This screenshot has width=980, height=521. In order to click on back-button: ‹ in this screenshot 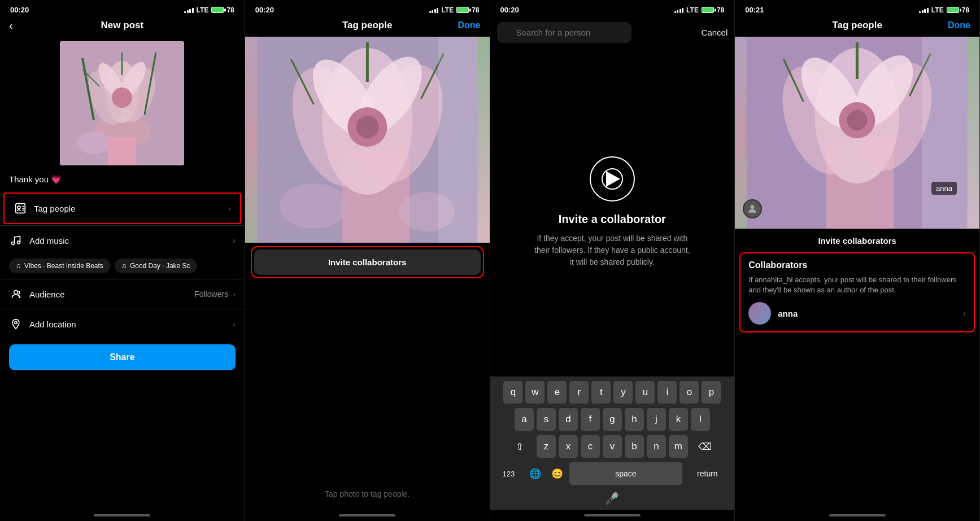, I will do `click(11, 26)`.